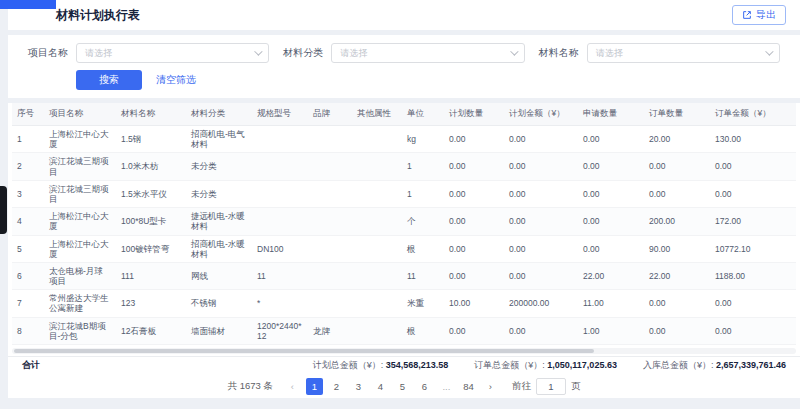  I want to click on column-header: 订单金额（¥）, so click(753, 114).